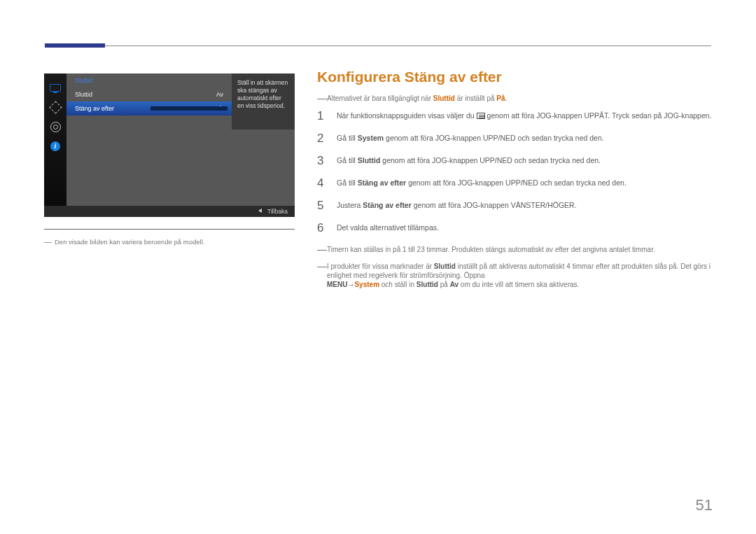  I want to click on monitor-icon, so click(55, 87).